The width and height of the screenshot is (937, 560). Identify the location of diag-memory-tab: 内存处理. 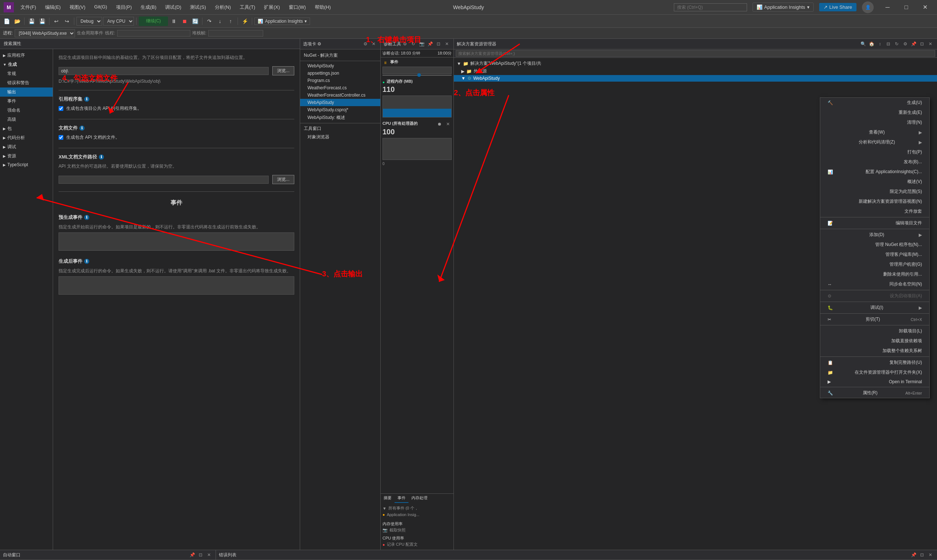
(420, 498).